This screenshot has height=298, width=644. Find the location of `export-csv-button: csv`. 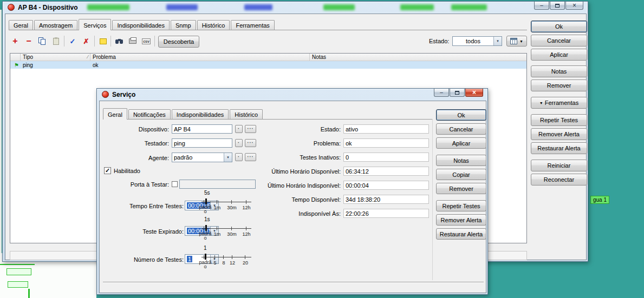

export-csv-button: csv is located at coordinates (146, 41).